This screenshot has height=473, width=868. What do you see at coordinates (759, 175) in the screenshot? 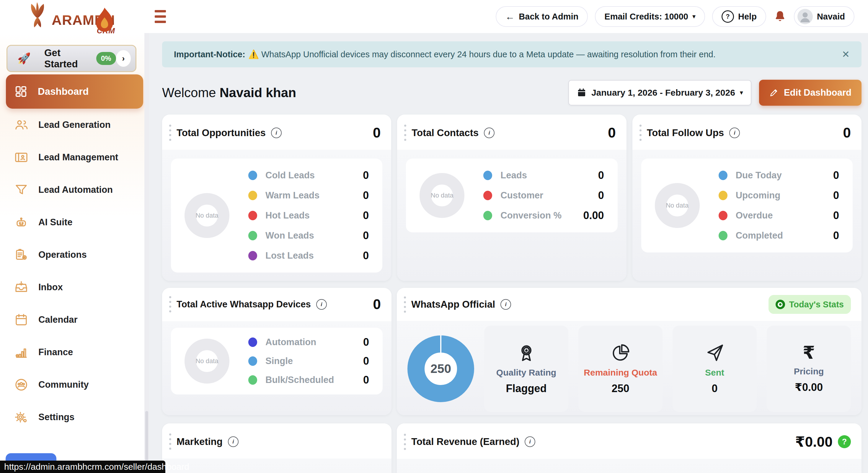
I see `legend-label: Due Today` at bounding box center [759, 175].